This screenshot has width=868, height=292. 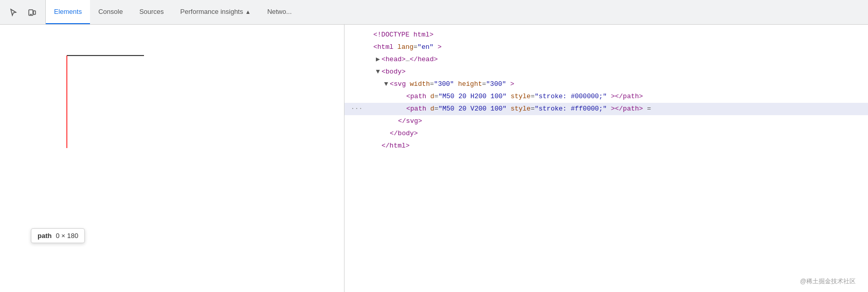 I want to click on element-tooltip: path 0 × 180, so click(x=58, y=235).